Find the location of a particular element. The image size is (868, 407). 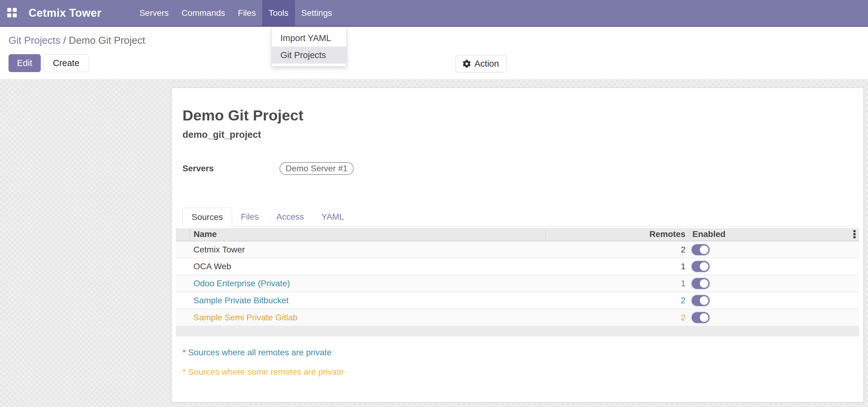

main-menu: Servers Commands Files Tools Settings is located at coordinates (236, 13).